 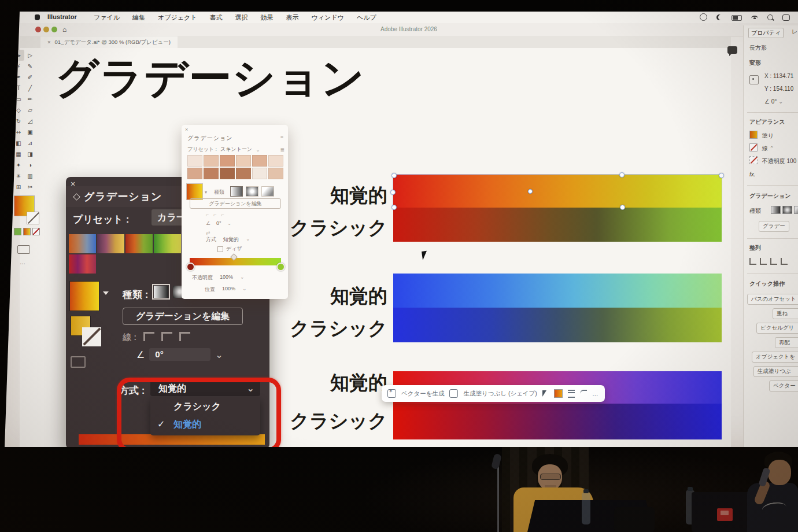 What do you see at coordinates (242, 17) in the screenshot?
I see `menu-item-4: 選択` at bounding box center [242, 17].